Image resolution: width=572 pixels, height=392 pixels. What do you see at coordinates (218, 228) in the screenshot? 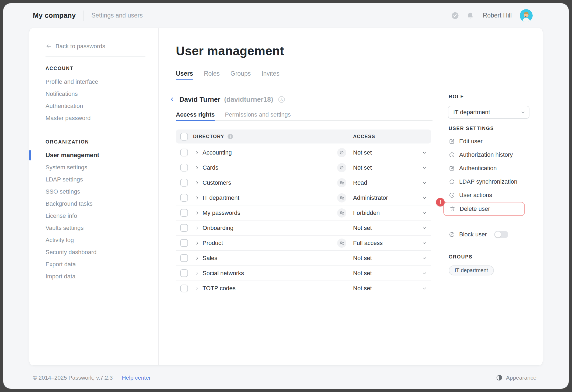
I see `directory-name: Onboarding` at bounding box center [218, 228].